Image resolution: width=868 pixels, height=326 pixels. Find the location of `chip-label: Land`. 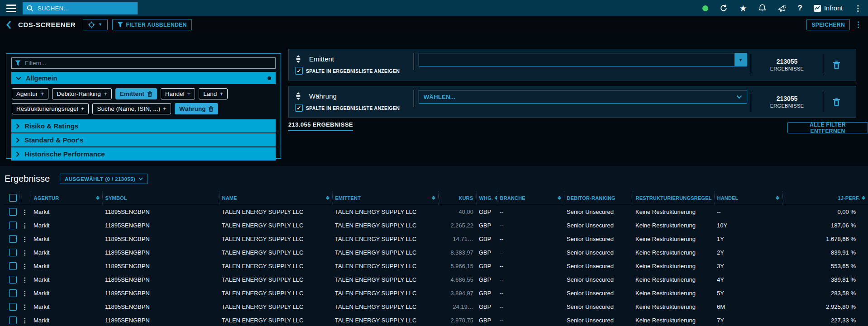

chip-label: Land is located at coordinates (210, 94).